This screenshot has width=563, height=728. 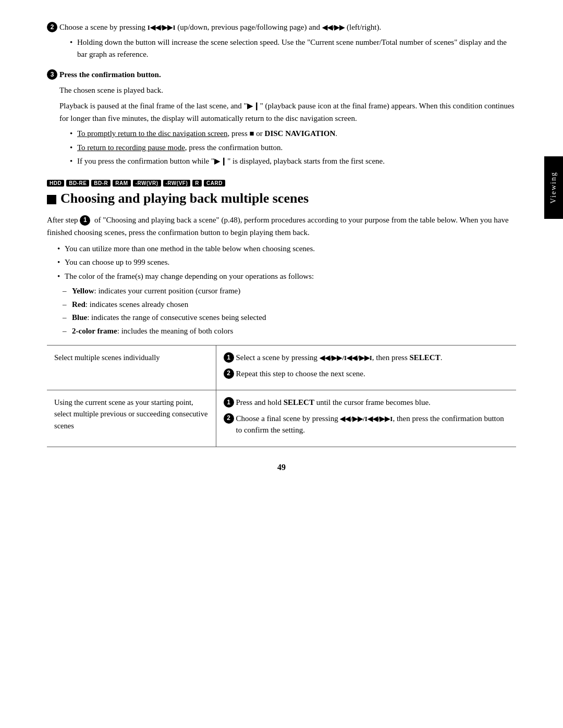 What do you see at coordinates (197, 183) in the screenshot?
I see `badge-r: R` at bounding box center [197, 183].